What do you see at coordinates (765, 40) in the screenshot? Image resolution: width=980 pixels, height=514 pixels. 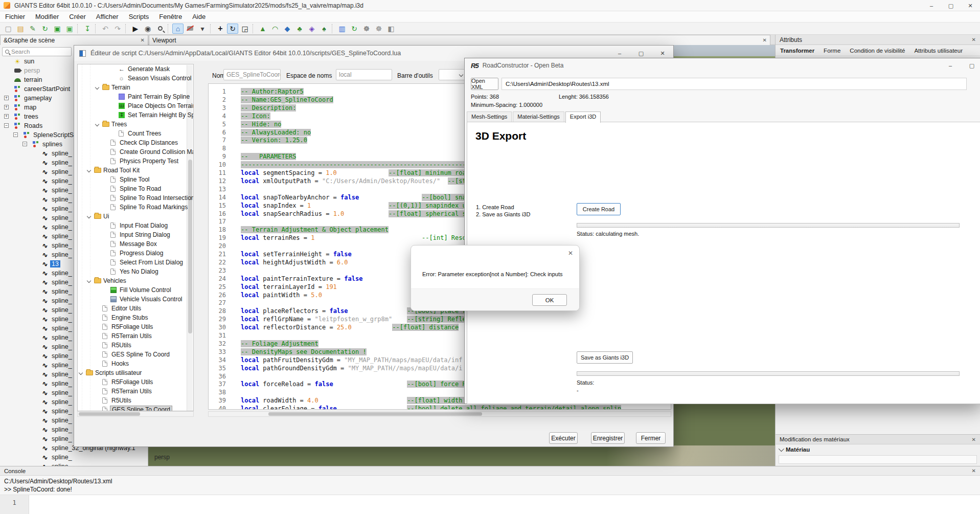 I see `viewport-close-icon: ✕` at bounding box center [765, 40].